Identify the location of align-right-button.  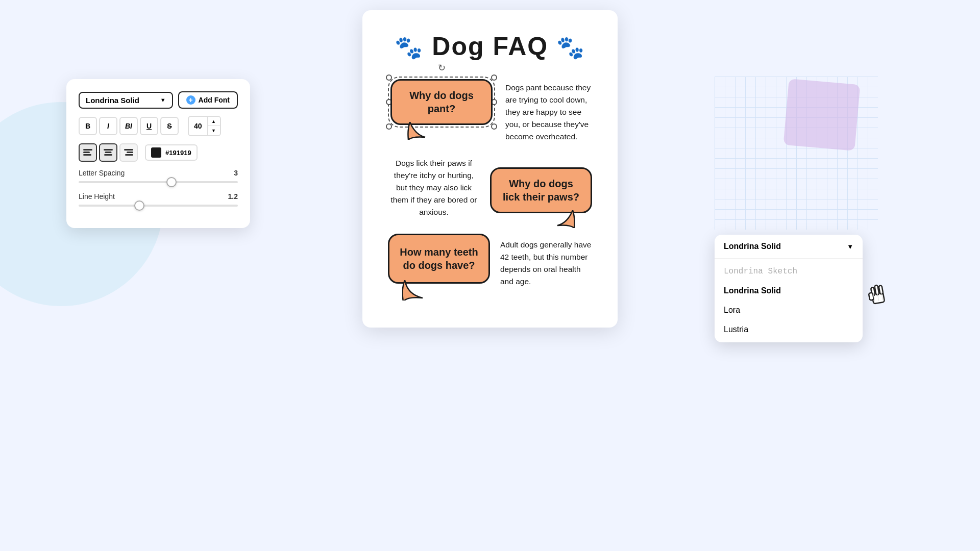
(129, 153).